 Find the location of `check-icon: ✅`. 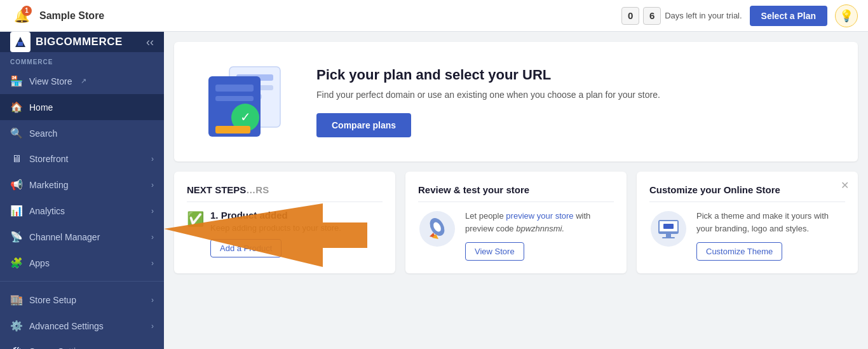

check-icon: ✅ is located at coordinates (196, 219).